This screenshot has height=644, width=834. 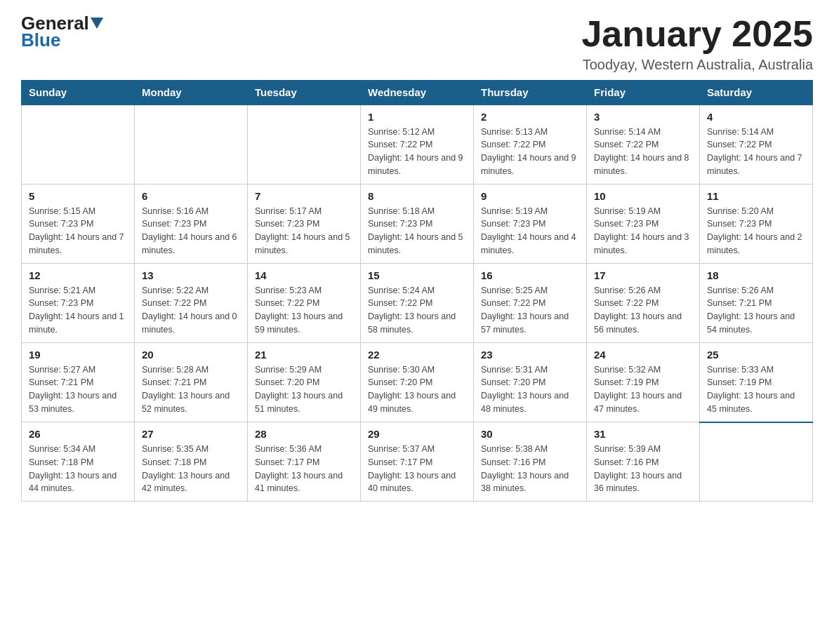 I want to click on day-info: Sunrise: 5:18 AMSunset: 7:23 PMDaylight:…, so click(x=417, y=232).